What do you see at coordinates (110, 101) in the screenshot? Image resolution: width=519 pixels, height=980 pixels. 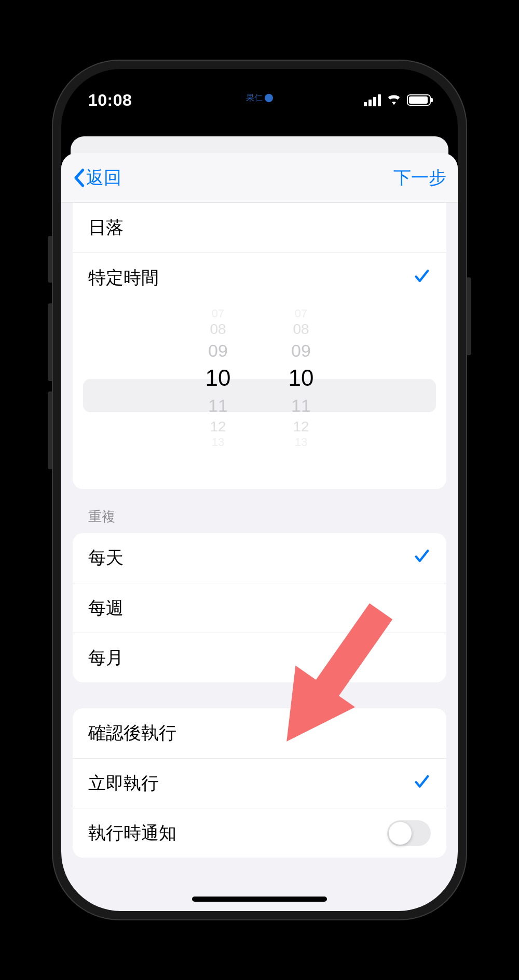 I see `status-time: 10:08` at bounding box center [110, 101].